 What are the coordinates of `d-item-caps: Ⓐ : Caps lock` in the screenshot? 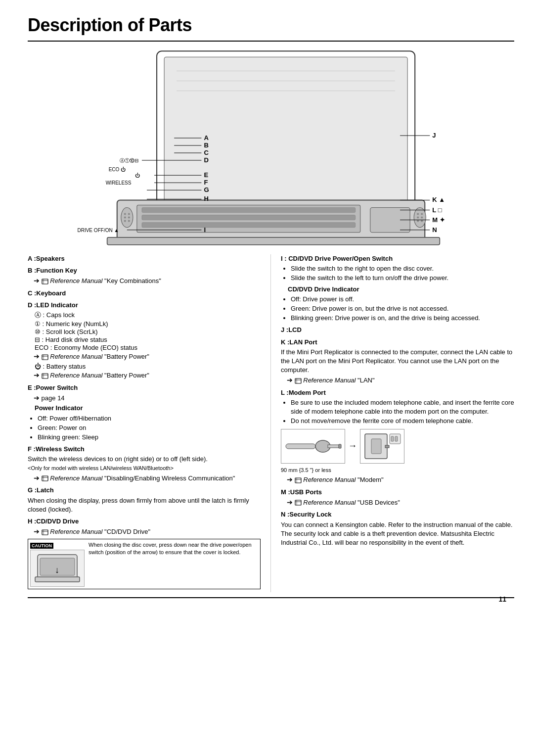 It's located at (147, 315).